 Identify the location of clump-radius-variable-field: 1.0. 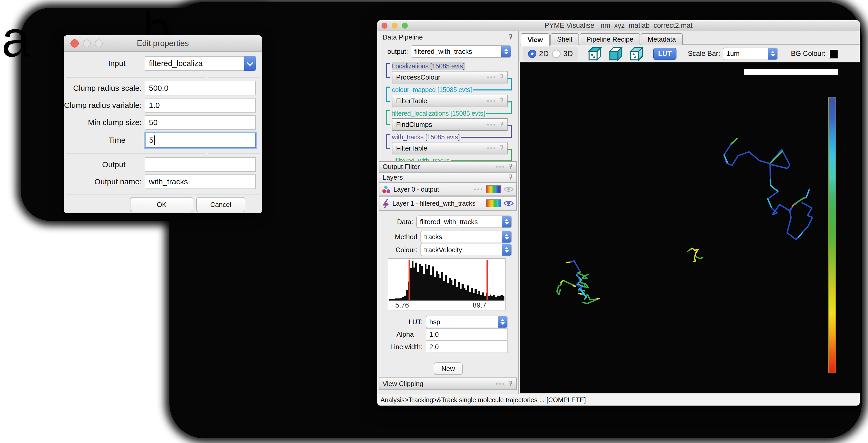
(200, 105).